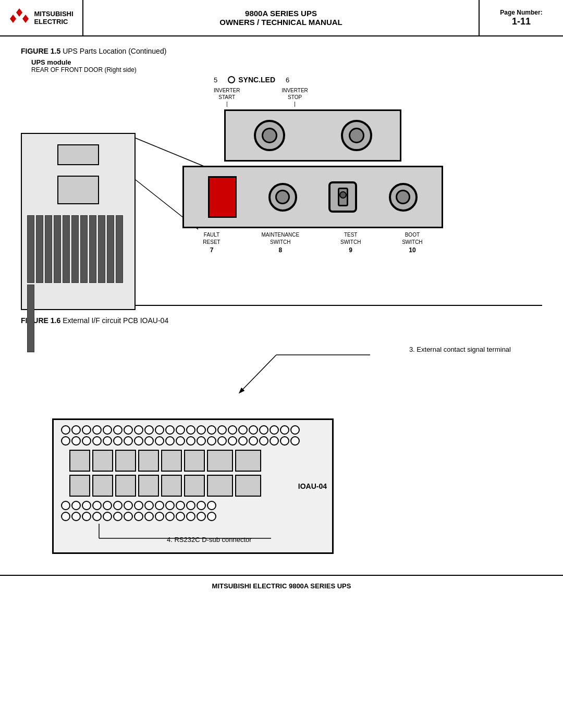 The image size is (563, 728). Describe the element at coordinates (78, 221) in the screenshot. I see `ups-cabinet-drawing` at that location.